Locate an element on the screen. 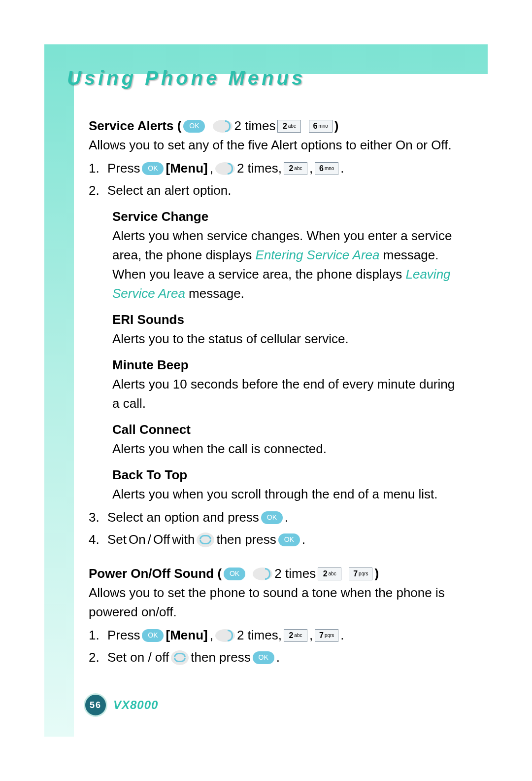  service-alerts-heading: Service Alerts ( is located at coordinates (135, 126).